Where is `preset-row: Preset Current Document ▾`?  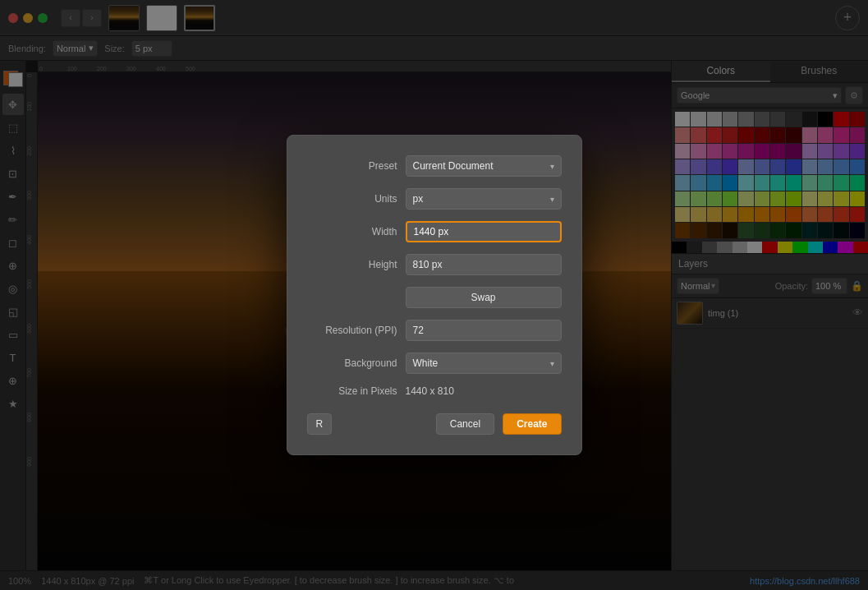
preset-row: Preset Current Document ▾ is located at coordinates (434, 166).